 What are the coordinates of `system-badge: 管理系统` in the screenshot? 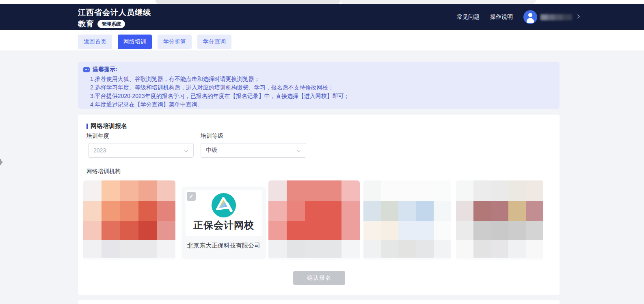 It's located at (111, 24).